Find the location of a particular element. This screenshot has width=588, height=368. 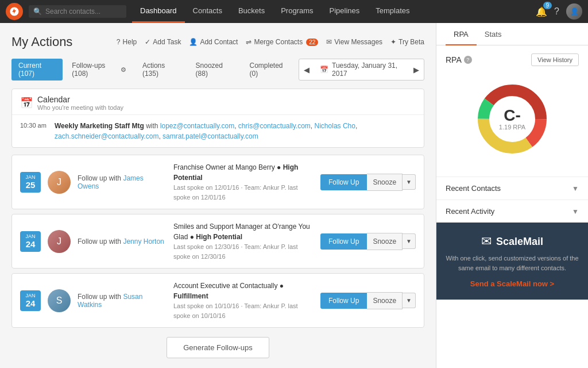

snooze-button-2: Snooze is located at coordinates (385, 241).